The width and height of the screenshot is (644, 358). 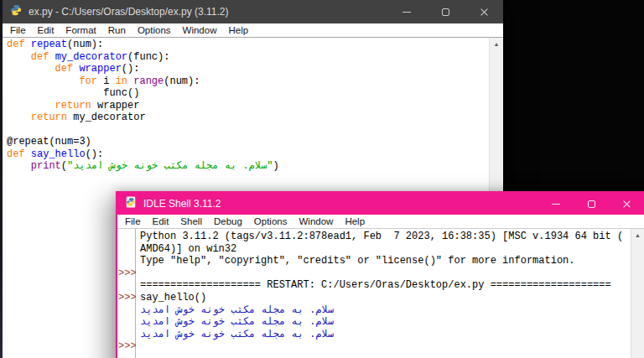 What do you see at coordinates (247, 45) in the screenshot?
I see `code-line: def repeat(num):` at bounding box center [247, 45].